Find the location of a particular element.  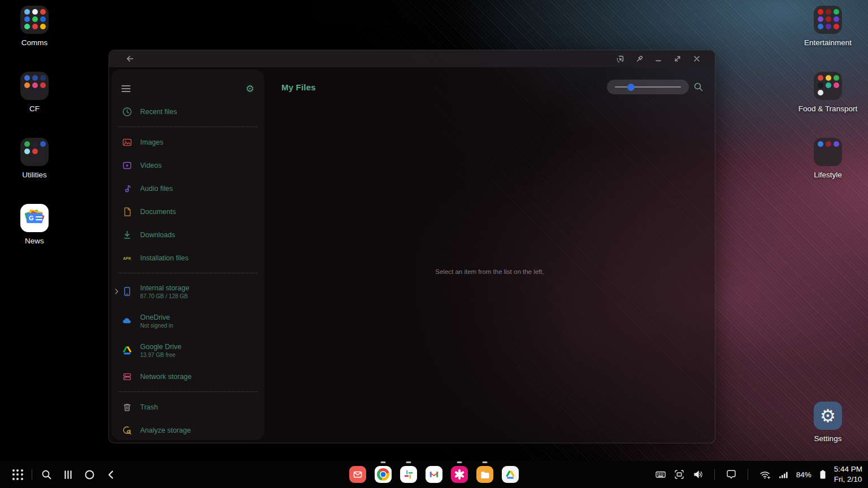

empty-state-hint: Select an item from the list on the left… is located at coordinates (489, 272).